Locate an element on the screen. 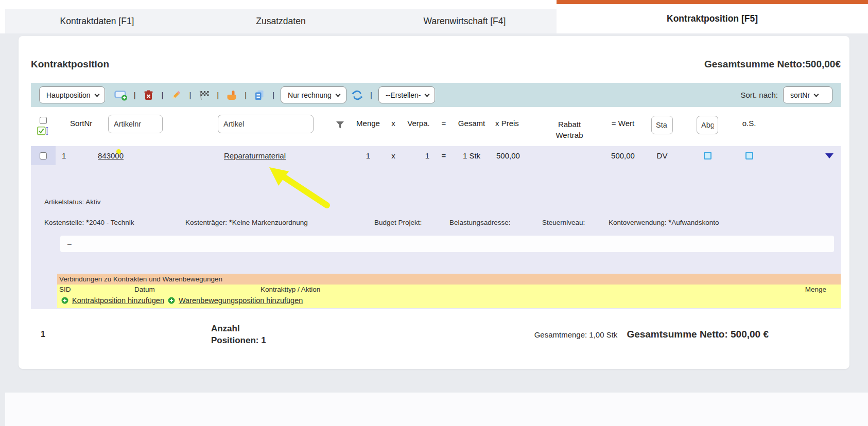  filter-icon is located at coordinates (340, 126).